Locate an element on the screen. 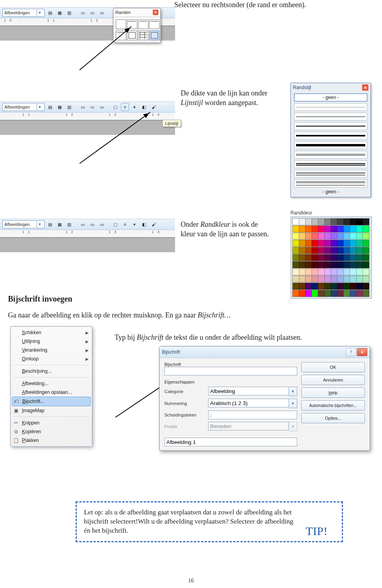 This screenshot has width=382, height=588. categorie-combo is located at coordinates (248, 391).